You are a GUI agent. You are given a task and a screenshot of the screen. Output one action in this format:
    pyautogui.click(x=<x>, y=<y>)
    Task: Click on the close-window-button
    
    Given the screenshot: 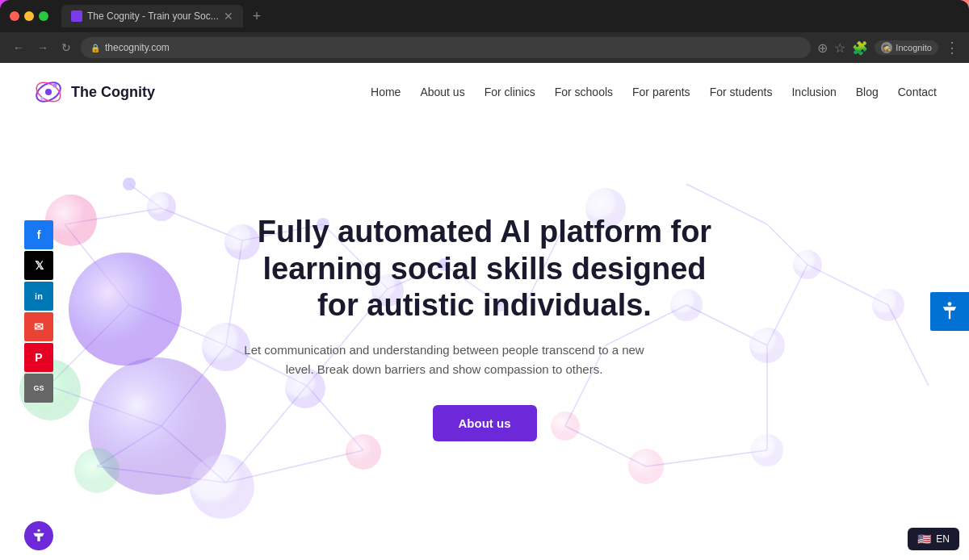 What is the action you would take?
    pyautogui.click(x=15, y=16)
    